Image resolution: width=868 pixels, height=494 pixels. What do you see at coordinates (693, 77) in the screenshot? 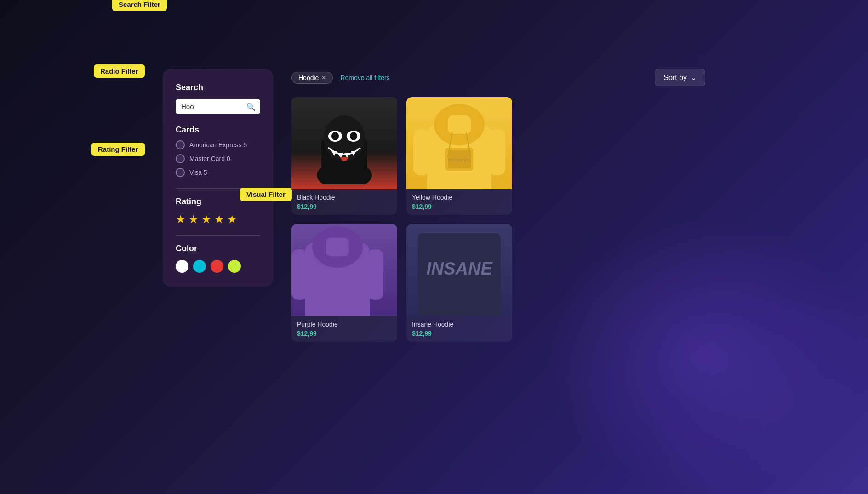
I see `chevron-down-icon: ⌄` at bounding box center [693, 77].